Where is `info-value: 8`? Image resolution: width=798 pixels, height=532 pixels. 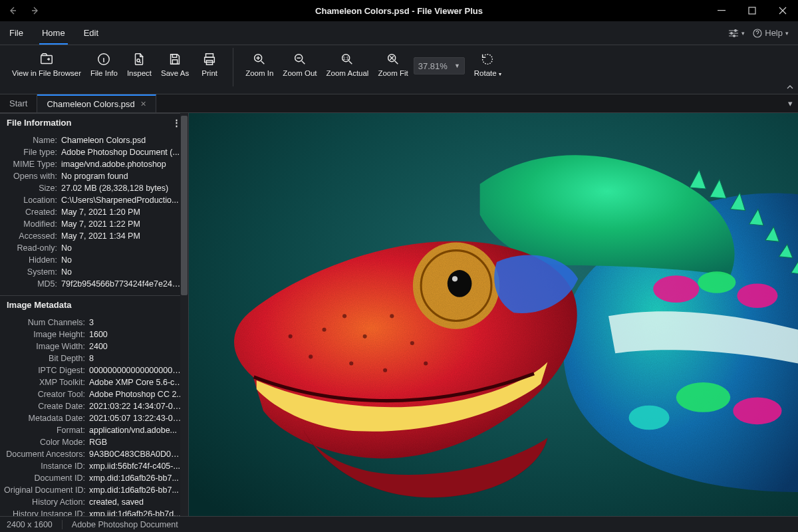
info-value: 8 is located at coordinates (137, 358).